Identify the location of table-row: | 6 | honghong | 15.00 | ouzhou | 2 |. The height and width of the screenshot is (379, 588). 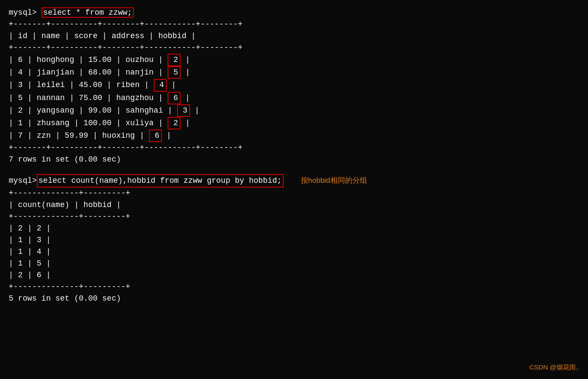
(294, 60).